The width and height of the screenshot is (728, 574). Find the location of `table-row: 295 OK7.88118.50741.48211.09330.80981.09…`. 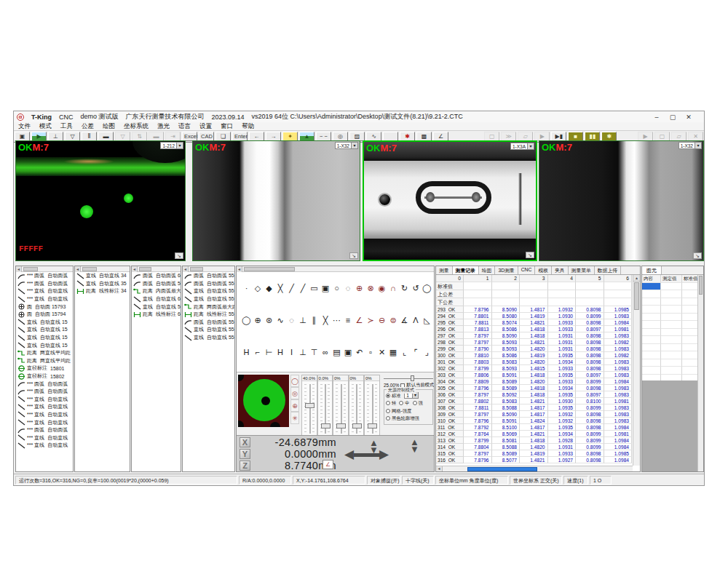

table-row: 295 OK7.88118.50741.48211.09330.80981.09… is located at coordinates (534, 323).